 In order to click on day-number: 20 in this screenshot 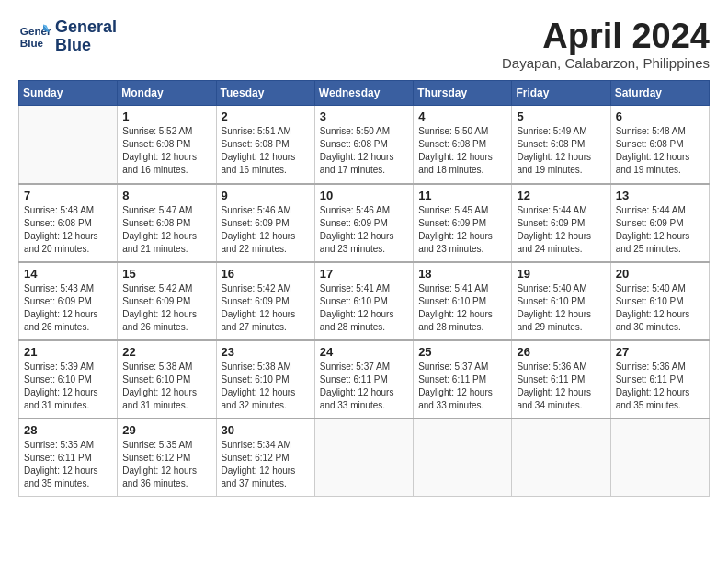, I will do `click(660, 274)`.